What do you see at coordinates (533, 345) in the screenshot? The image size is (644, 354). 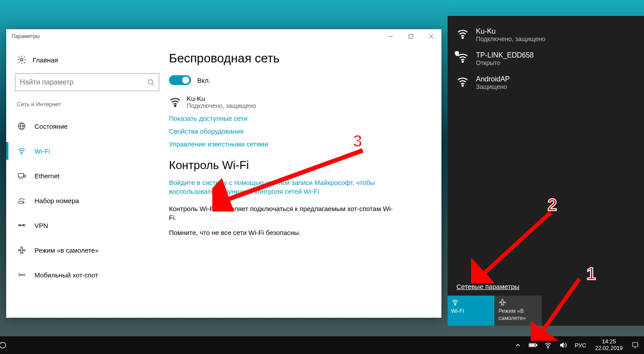 I see `tray-battery-icon` at bounding box center [533, 345].